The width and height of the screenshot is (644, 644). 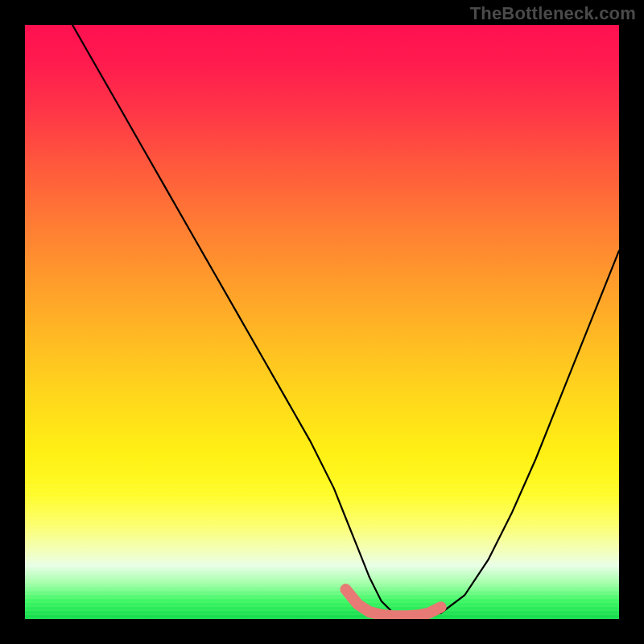 I want to click on valley-highlight, so click(x=394, y=602).